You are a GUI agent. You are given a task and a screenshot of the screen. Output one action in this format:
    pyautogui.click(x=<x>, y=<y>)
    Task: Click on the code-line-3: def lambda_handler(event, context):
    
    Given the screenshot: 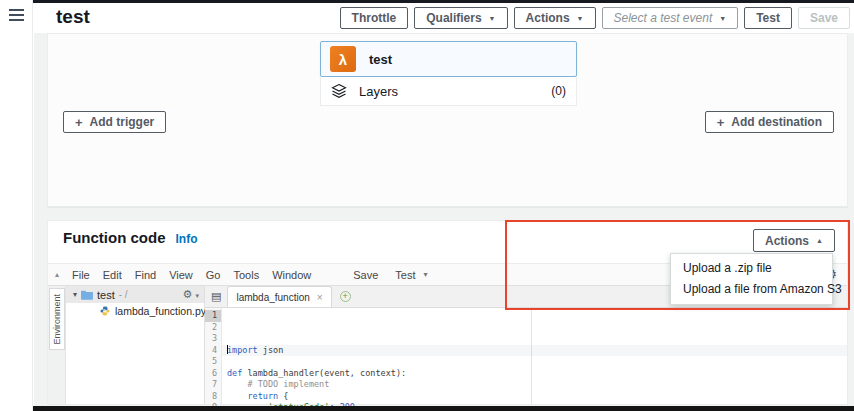 What is the action you would take?
    pyautogui.click(x=534, y=374)
    